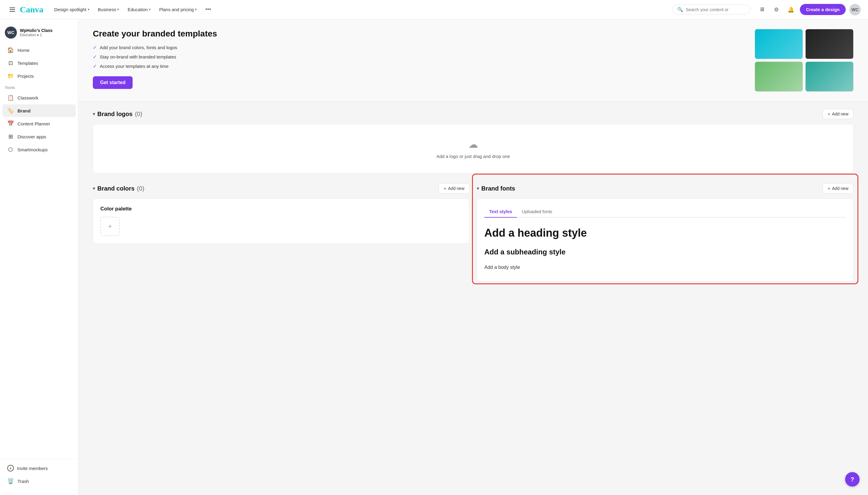 The width and height of the screenshot is (868, 495). Describe the element at coordinates (47, 31) in the screenshot. I see `user-name: WpHolic's Class` at that location.